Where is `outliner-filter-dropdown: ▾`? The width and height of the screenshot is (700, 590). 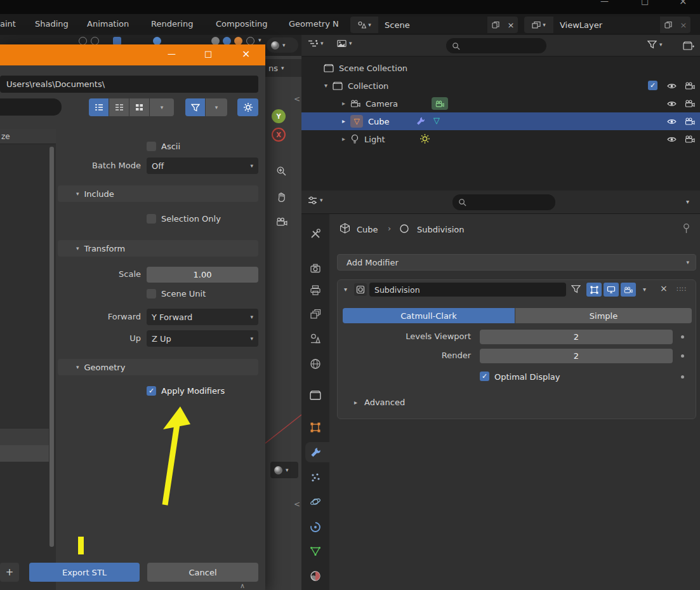
outliner-filter-dropdown: ▾ is located at coordinates (655, 44).